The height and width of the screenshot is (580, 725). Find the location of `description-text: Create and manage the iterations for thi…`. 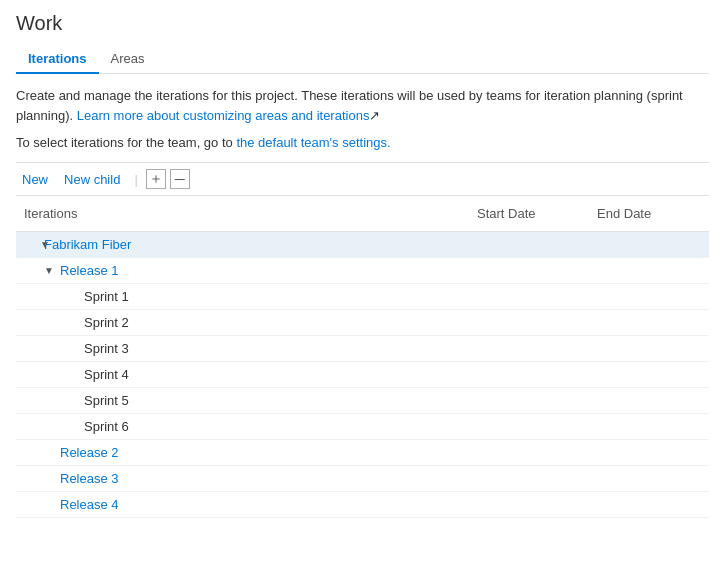

description-text: Create and manage the iterations for thi… is located at coordinates (362, 106).